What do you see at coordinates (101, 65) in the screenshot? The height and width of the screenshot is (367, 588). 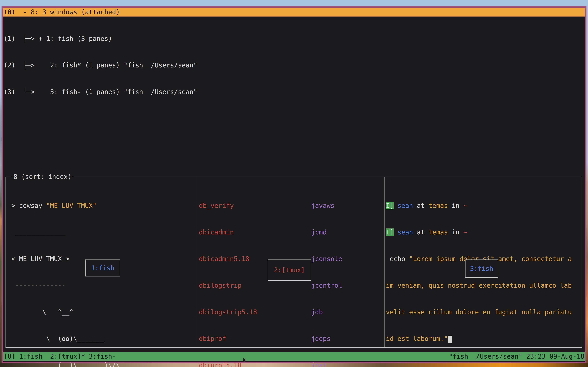 I see `session-tree: (1) ├─> + 1: fish (3 panes) (2) ├─> 2: f…` at bounding box center [101, 65].